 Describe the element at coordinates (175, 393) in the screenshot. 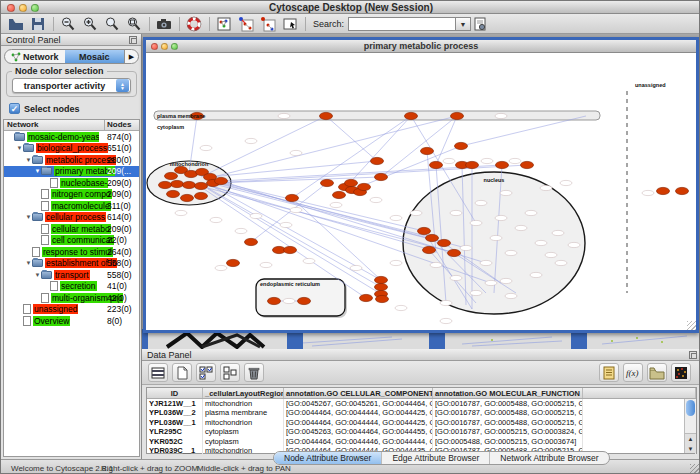

I see `column-header: ID` at that location.